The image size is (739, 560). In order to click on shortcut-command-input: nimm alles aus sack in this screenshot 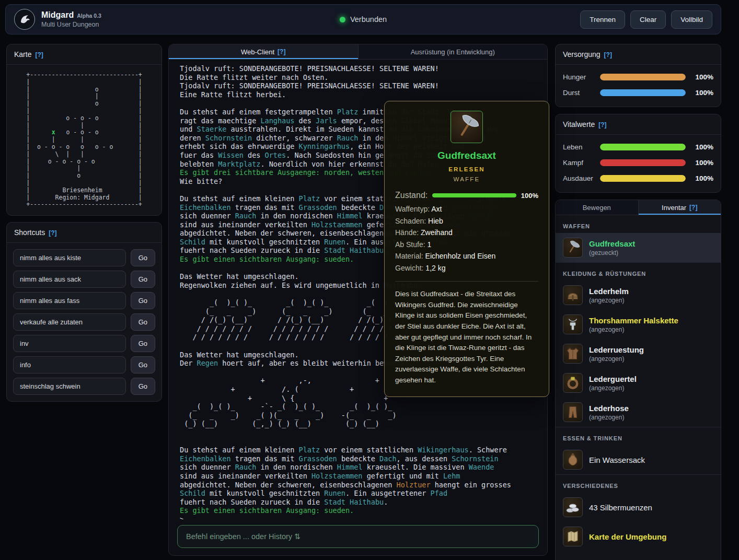, I will do `click(70, 279)`.